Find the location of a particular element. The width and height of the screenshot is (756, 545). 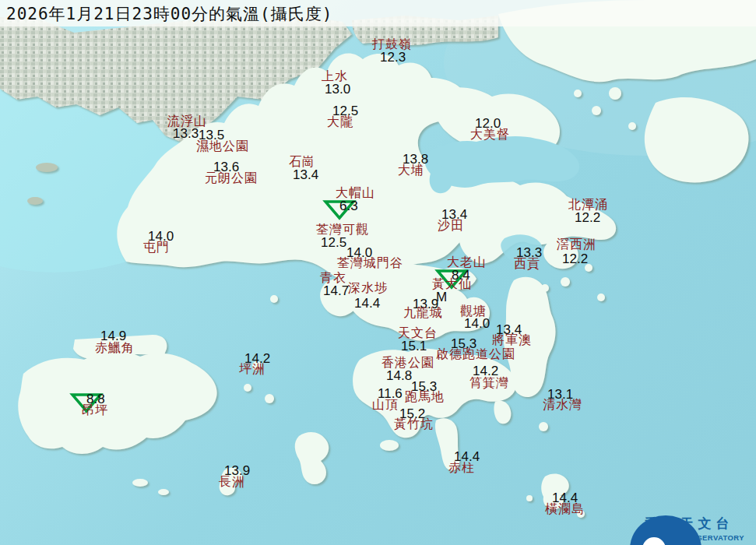

hko-swirl-icon is located at coordinates (666, 529).